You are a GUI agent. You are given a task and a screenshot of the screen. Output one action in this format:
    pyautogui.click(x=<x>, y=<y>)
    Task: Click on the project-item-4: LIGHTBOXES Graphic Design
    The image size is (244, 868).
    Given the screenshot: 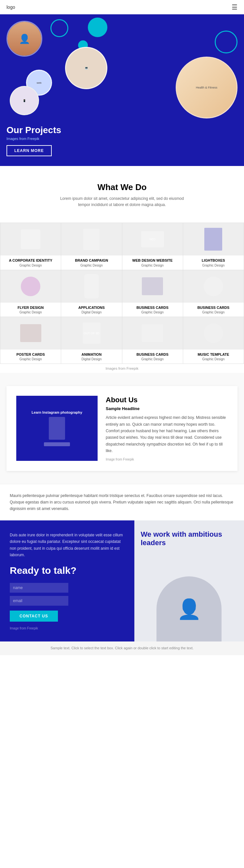 What is the action you would take?
    pyautogui.click(x=213, y=246)
    